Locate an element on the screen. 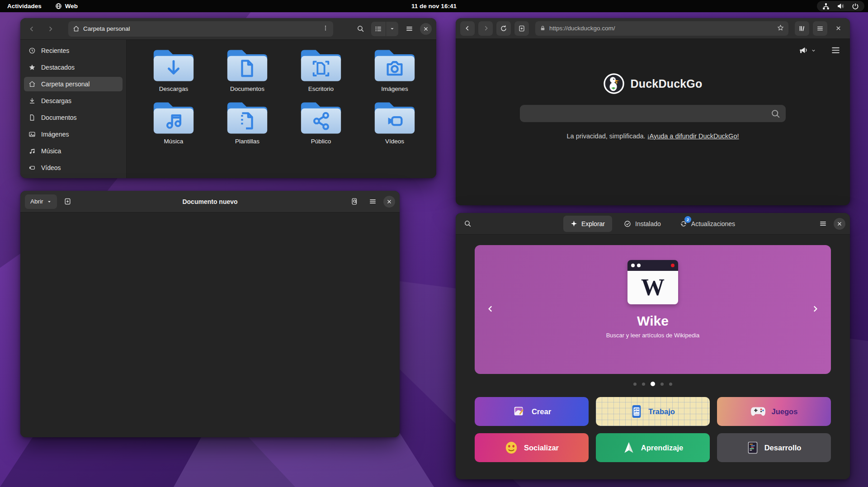 The height and width of the screenshot is (487, 868). browser-back-button is located at coordinates (467, 28).